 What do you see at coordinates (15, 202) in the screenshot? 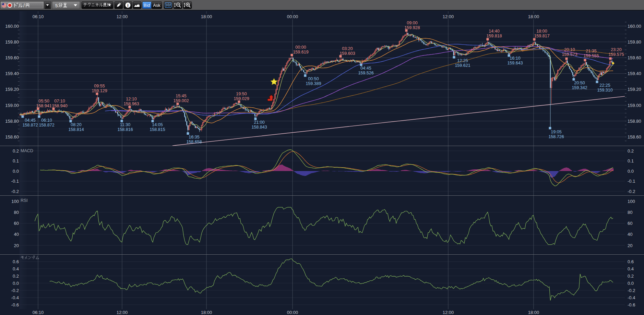
I see `svg-text: 100` at bounding box center [15, 202].